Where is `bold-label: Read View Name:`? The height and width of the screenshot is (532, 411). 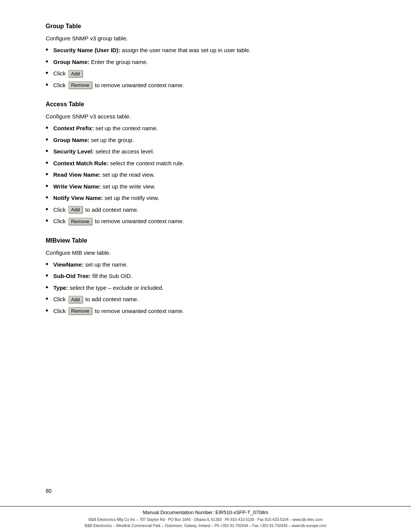
bold-label: Read View Name: is located at coordinates (77, 174).